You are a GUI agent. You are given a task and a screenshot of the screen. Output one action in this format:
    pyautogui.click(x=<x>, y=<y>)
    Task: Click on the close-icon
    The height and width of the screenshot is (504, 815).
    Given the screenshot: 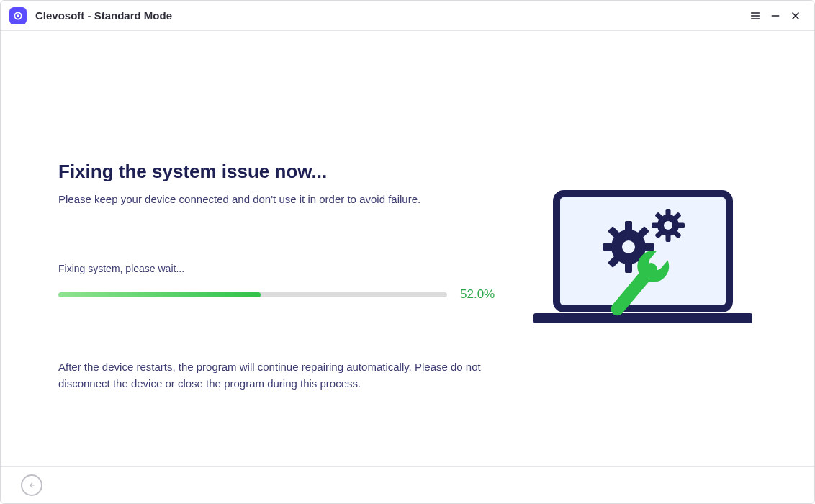 What is the action you would take?
    pyautogui.click(x=796, y=16)
    